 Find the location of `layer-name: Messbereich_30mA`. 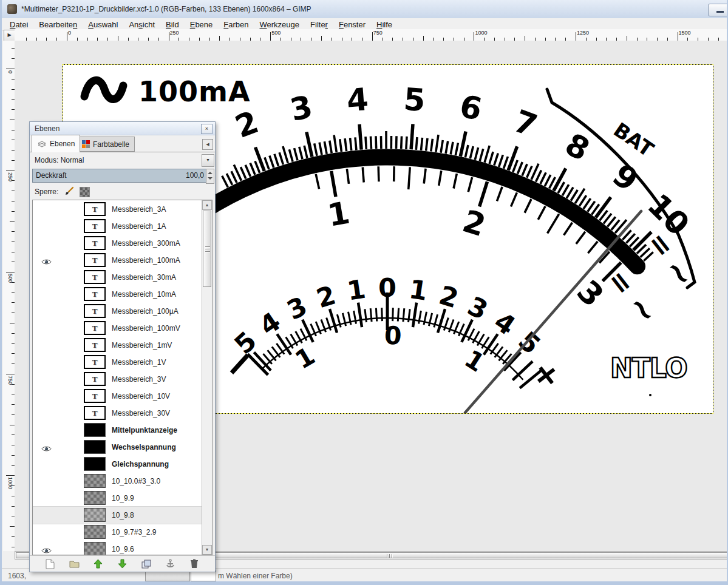

layer-name: Messbereich_30mA is located at coordinates (144, 277).